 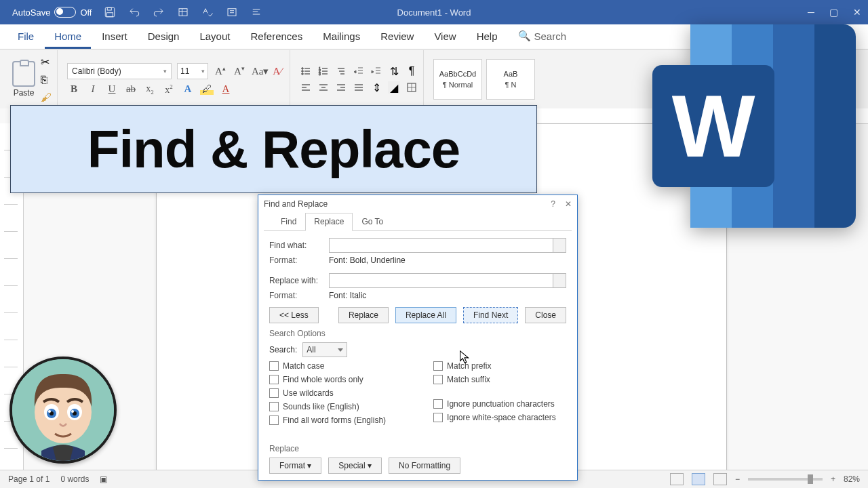 I want to click on replace-all-button: Replace All, so click(x=426, y=315).